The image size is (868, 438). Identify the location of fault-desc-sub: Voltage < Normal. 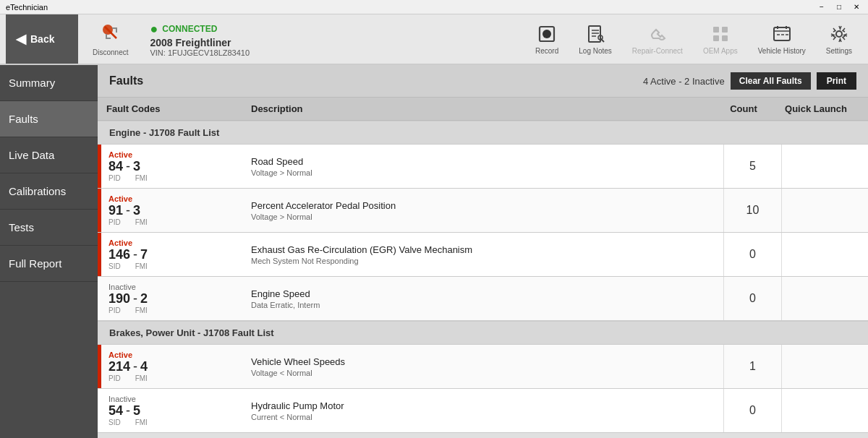
(483, 373).